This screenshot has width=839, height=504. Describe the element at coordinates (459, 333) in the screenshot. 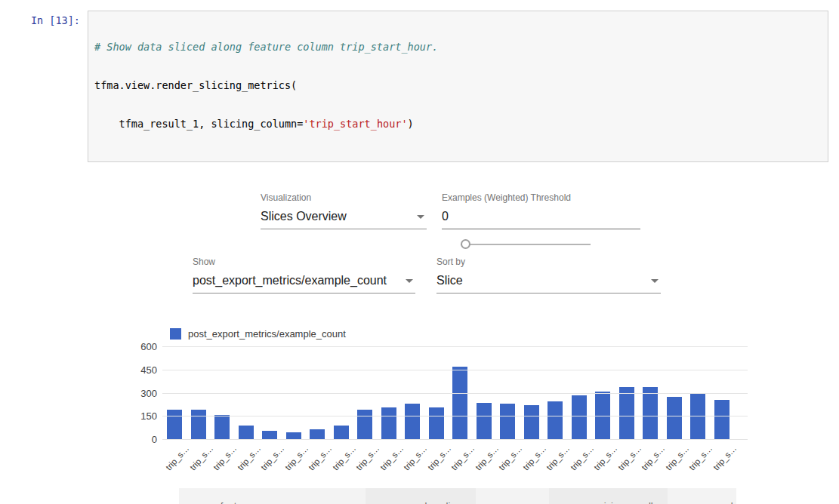

I see `chart-legend: post_export_metrics/example_count` at that location.